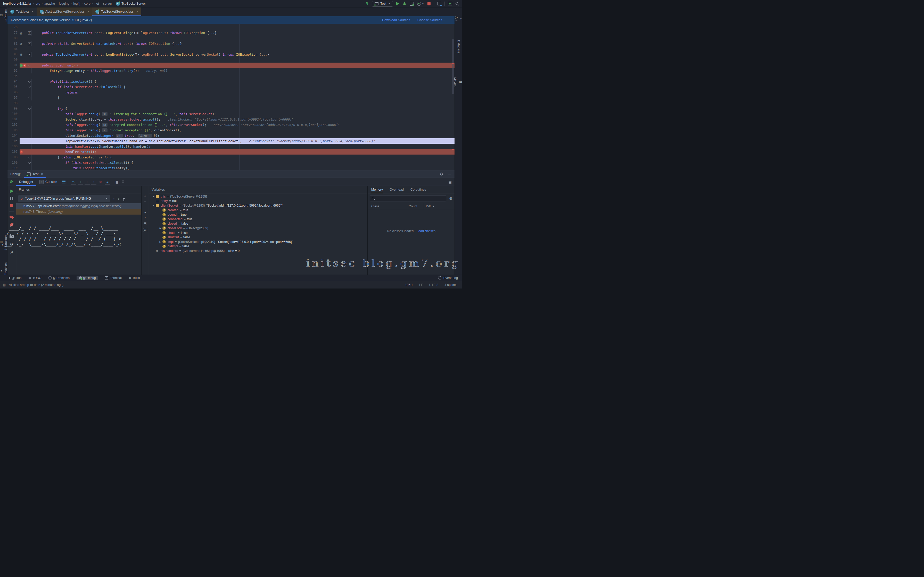 The height and width of the screenshot is (577, 924). I want to click on error-stripe-breakpoint-mark, so click(453, 149).